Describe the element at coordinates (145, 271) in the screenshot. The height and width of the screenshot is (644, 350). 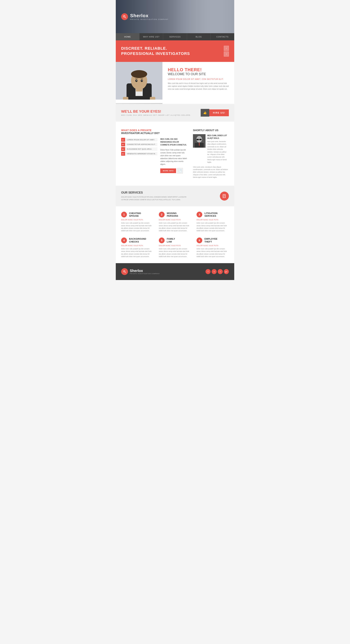
I see `footer-logo-title: Sherlox` at that location.